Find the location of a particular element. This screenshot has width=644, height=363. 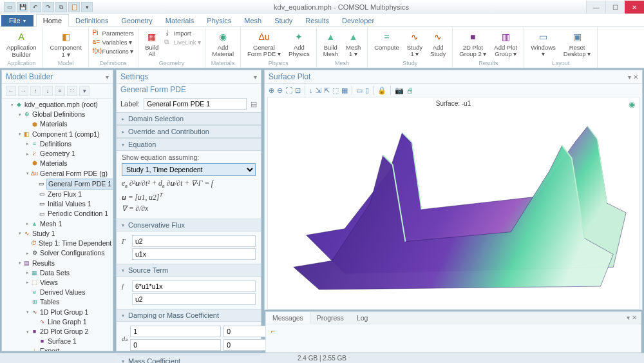

yz-view-icon: ⇲ is located at coordinates (318, 90).